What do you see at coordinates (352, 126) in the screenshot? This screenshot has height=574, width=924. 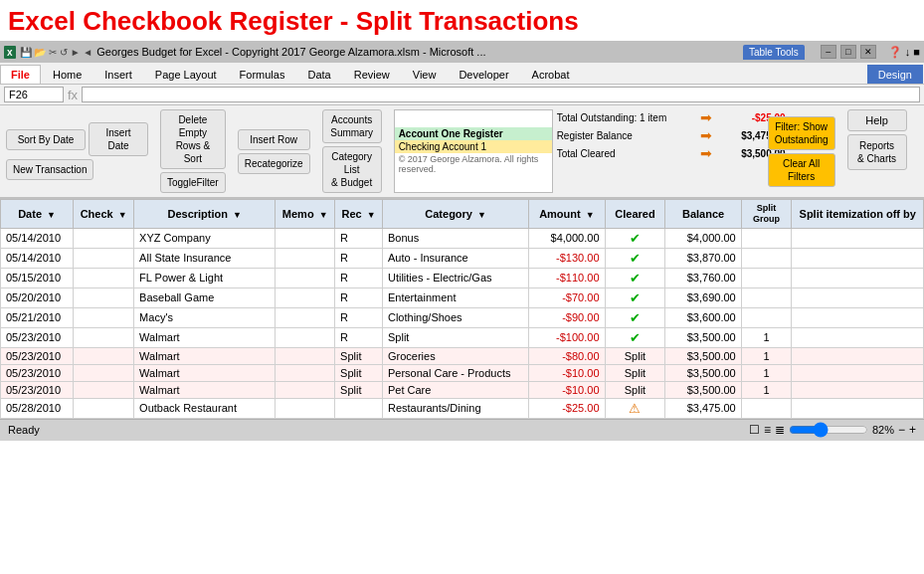 I see `accounts-summary-button: Accounts Summary` at bounding box center [352, 126].